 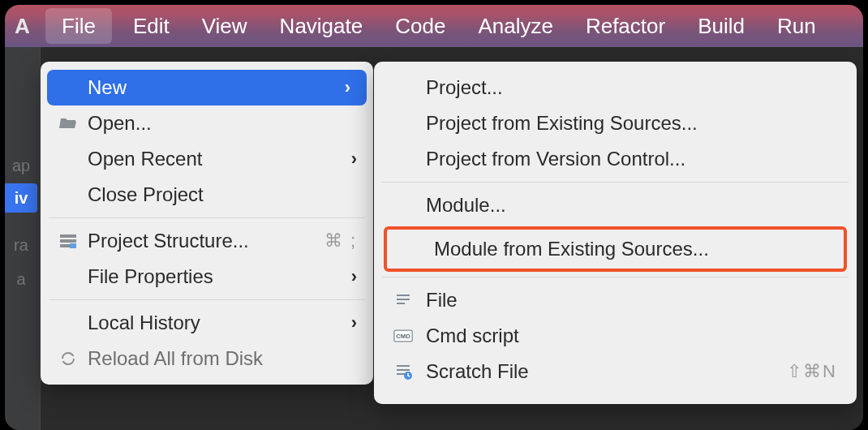 I want to click on menu-item-shortcut: ⇧⌘N, so click(x=812, y=372).